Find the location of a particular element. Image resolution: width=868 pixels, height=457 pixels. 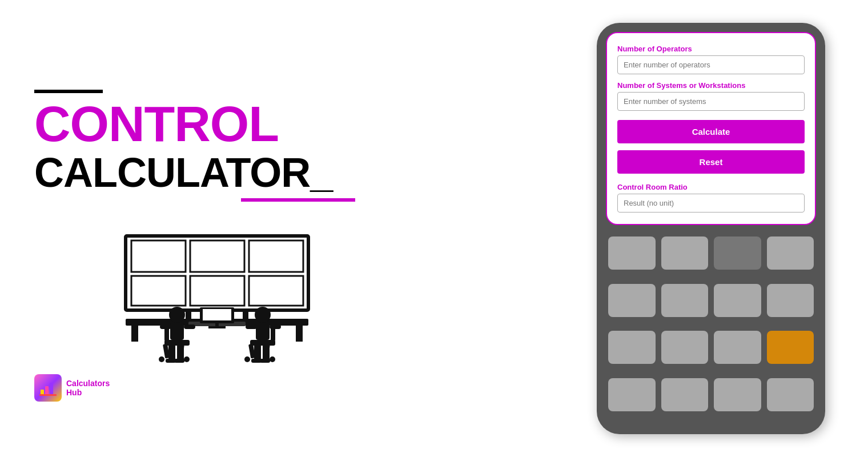

reset-button: Reset is located at coordinates (711, 162).